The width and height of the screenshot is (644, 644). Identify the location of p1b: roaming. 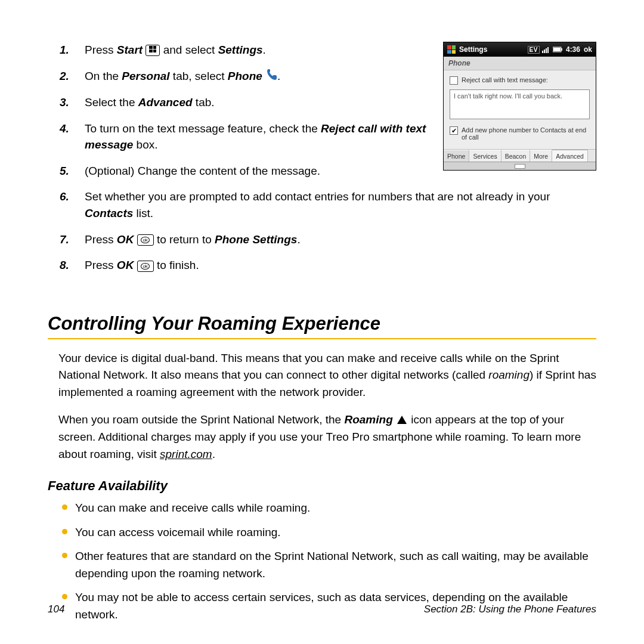
(509, 374).